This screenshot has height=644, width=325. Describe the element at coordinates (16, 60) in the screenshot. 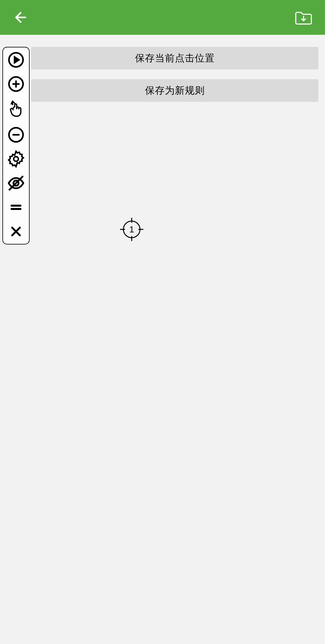

I see `play-icon` at that location.